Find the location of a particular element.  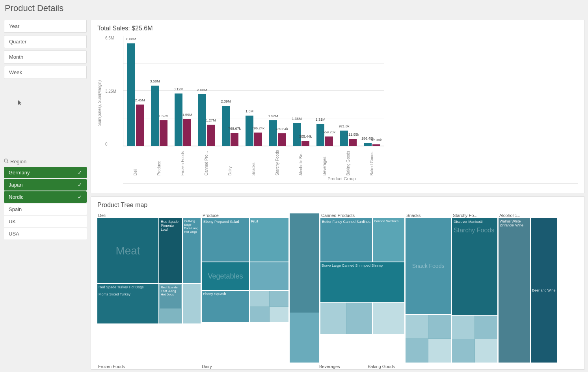

bar-sales-6: 1.52M is located at coordinates (273, 133).